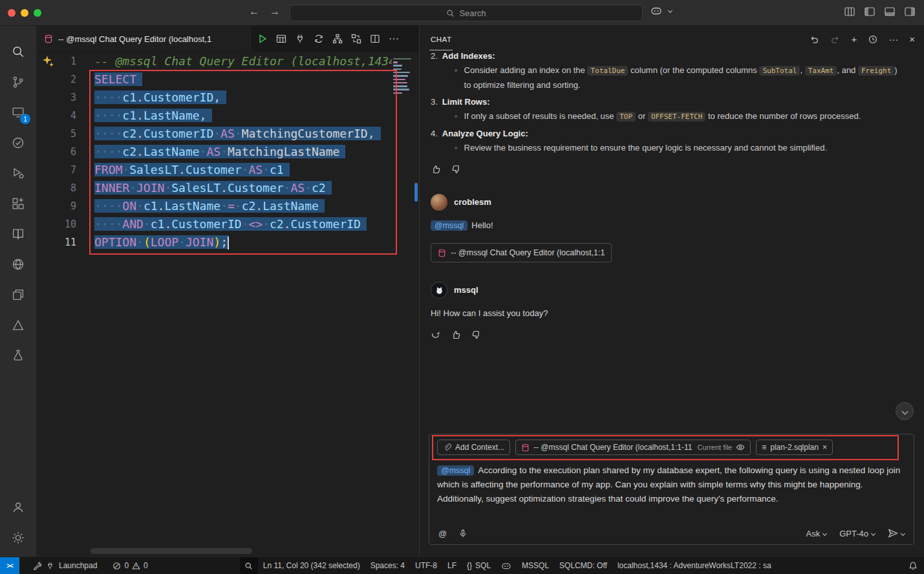 Image resolution: width=924 pixels, height=574 pixels. Describe the element at coordinates (12, 13) in the screenshot. I see `close-window-button` at that location.